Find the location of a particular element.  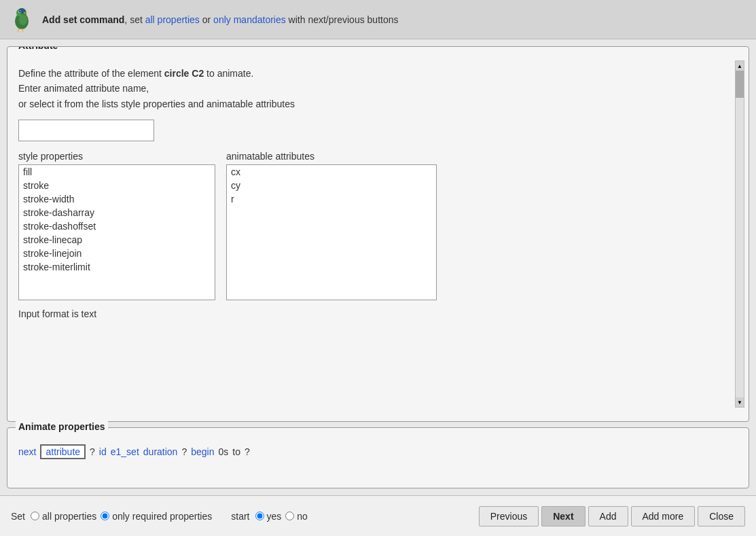

set-label: Set is located at coordinates (18, 516).